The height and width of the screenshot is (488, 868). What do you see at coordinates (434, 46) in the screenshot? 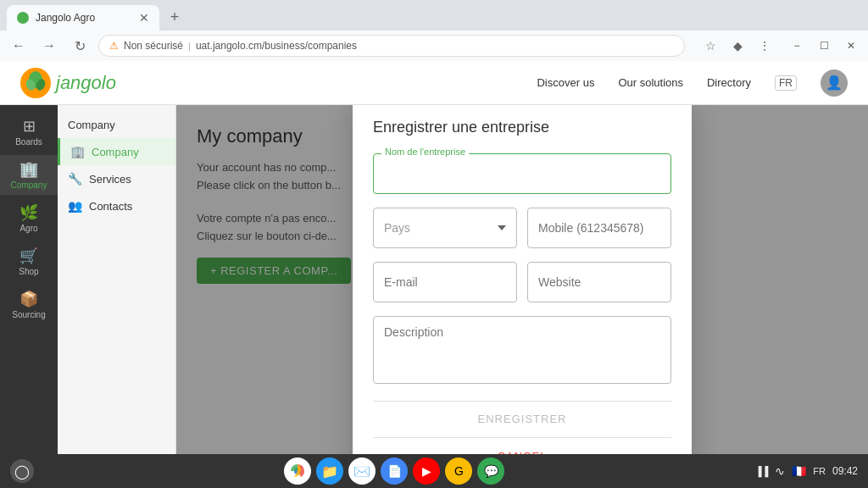
I see `address-bar: ← → ↻ ⚠ Non sécurisé | uat.jangolo.cm/bu…` at bounding box center [434, 46].